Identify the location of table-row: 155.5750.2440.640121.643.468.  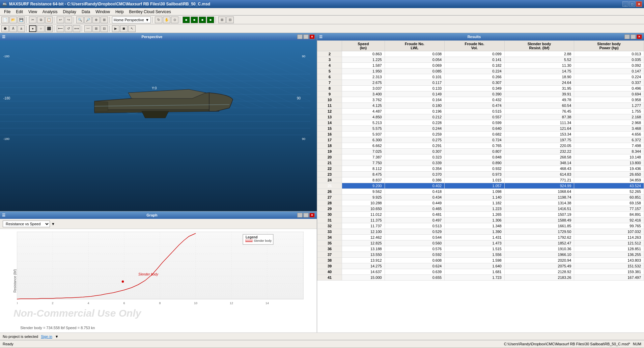
(481, 129).